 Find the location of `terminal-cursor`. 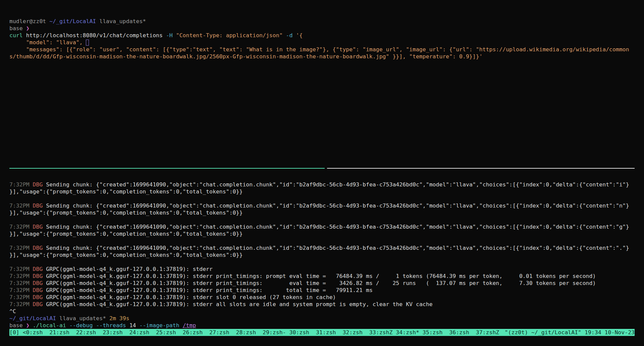

terminal-cursor is located at coordinates (87, 43).